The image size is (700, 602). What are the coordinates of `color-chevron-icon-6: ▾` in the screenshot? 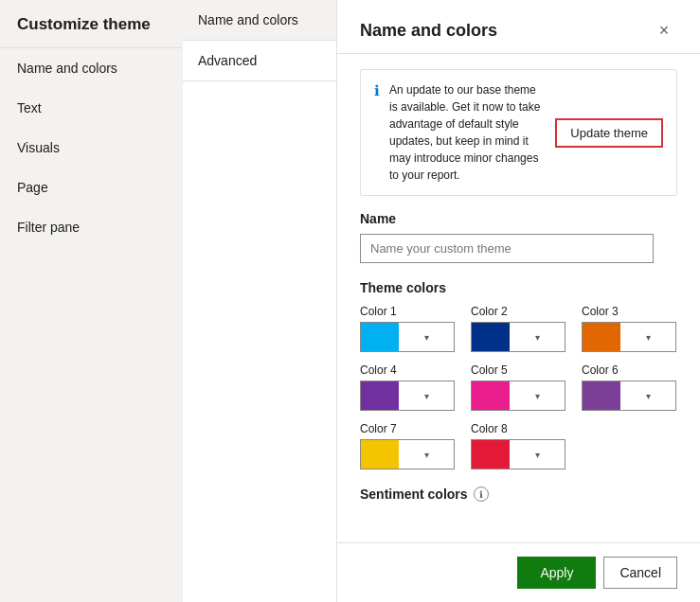 It's located at (648, 396).